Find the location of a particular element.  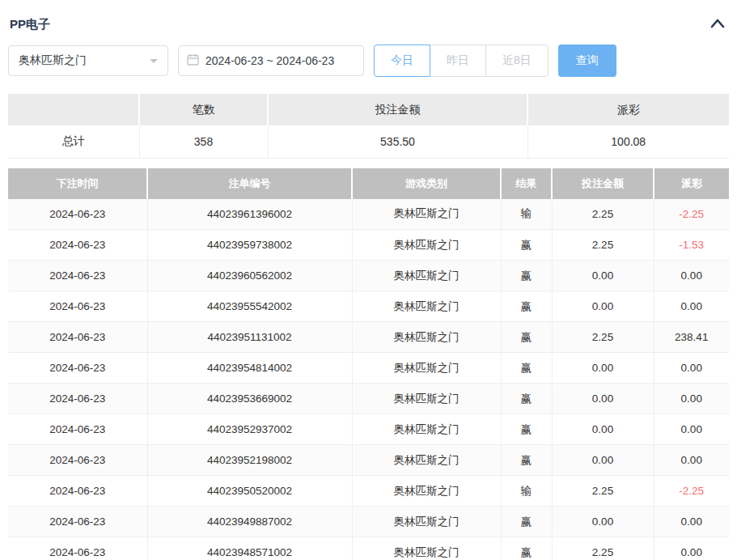

col-payout: 派彩 is located at coordinates (691, 184).